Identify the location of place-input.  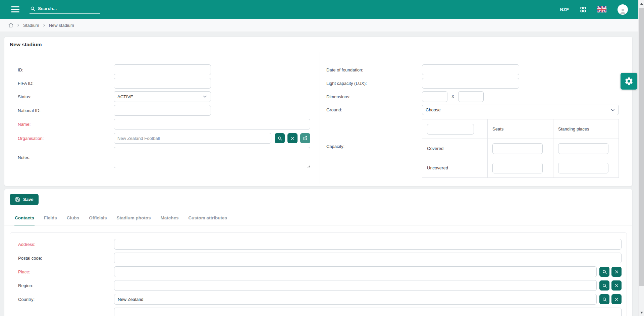
(356, 272).